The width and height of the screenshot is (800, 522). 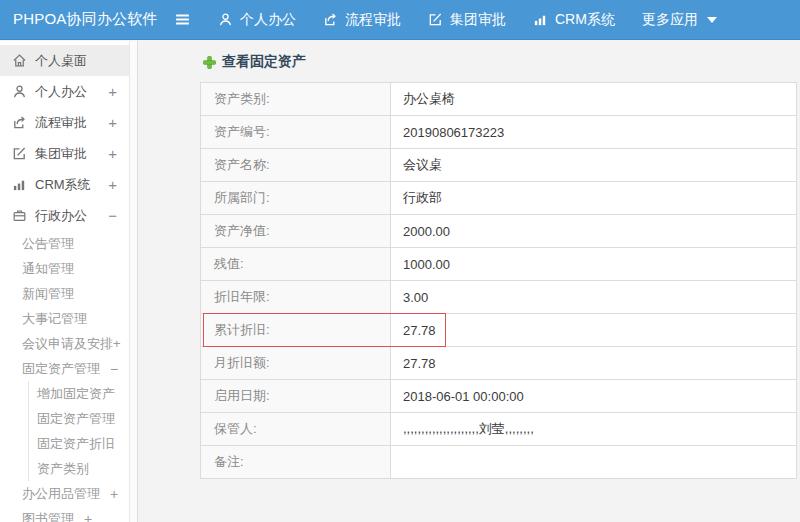 I want to click on sidebar-item: 资产类别, so click(x=78, y=468).